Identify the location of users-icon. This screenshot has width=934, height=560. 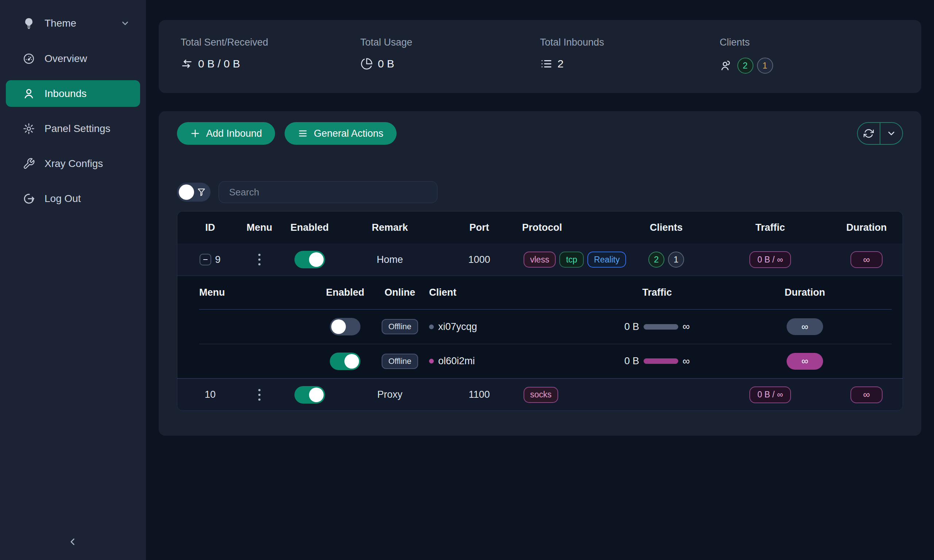
(726, 66).